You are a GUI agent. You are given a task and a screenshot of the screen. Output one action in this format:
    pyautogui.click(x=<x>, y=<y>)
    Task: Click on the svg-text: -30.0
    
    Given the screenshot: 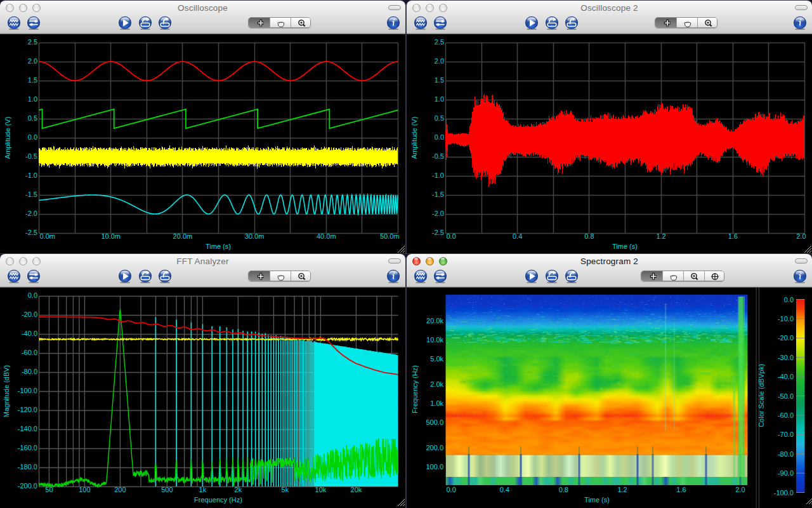 What is the action you would take?
    pyautogui.click(x=785, y=358)
    